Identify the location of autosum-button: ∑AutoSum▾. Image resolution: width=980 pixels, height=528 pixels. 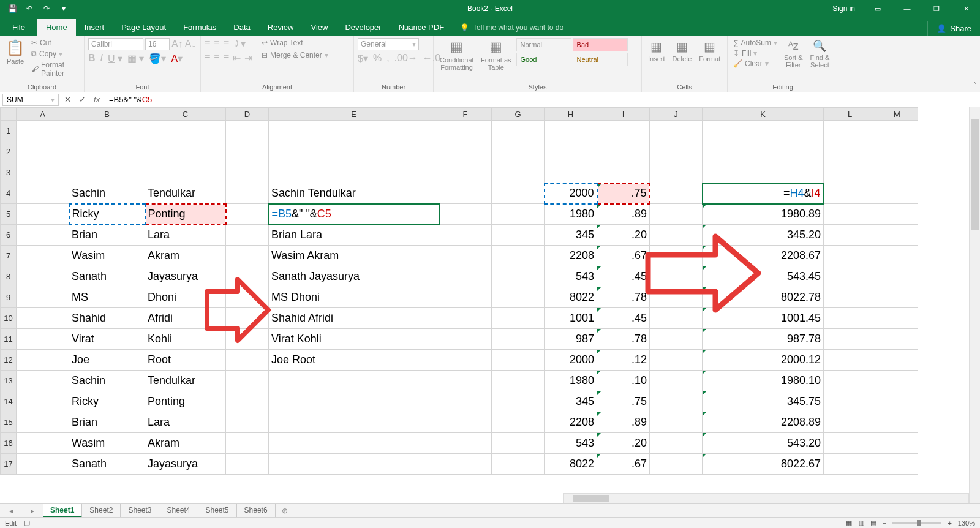
(755, 43).